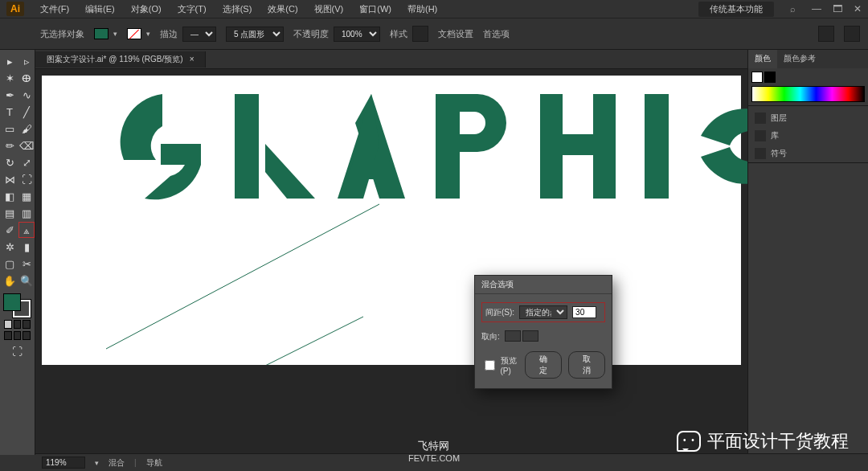  I want to click on dialog-title: 混合选项, so click(543, 285).